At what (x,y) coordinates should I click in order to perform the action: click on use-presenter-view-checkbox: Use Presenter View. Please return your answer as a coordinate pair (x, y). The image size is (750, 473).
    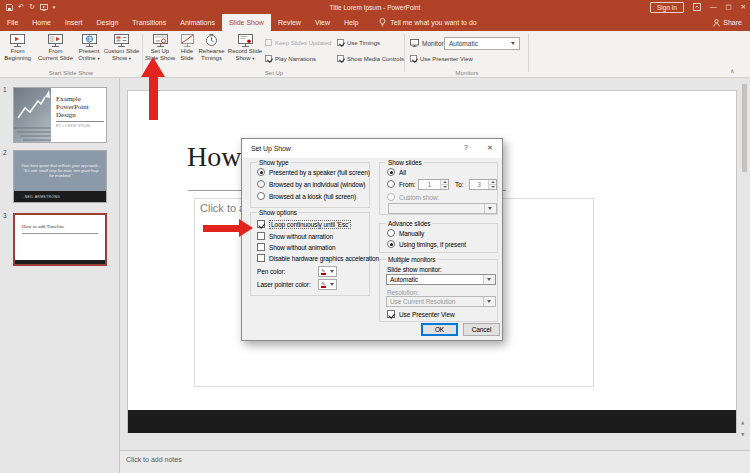
    Looking at the image, I should click on (442, 58).